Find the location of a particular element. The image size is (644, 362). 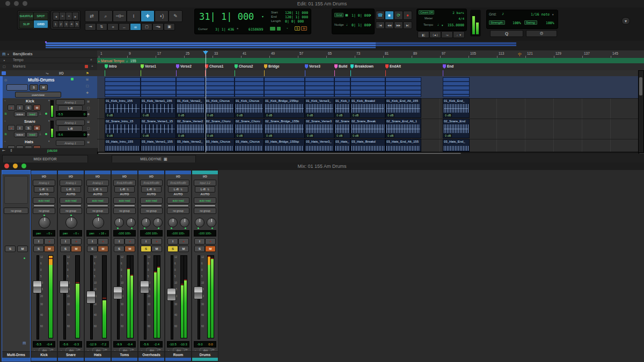

pan-knob-left is located at coordinates (173, 223).